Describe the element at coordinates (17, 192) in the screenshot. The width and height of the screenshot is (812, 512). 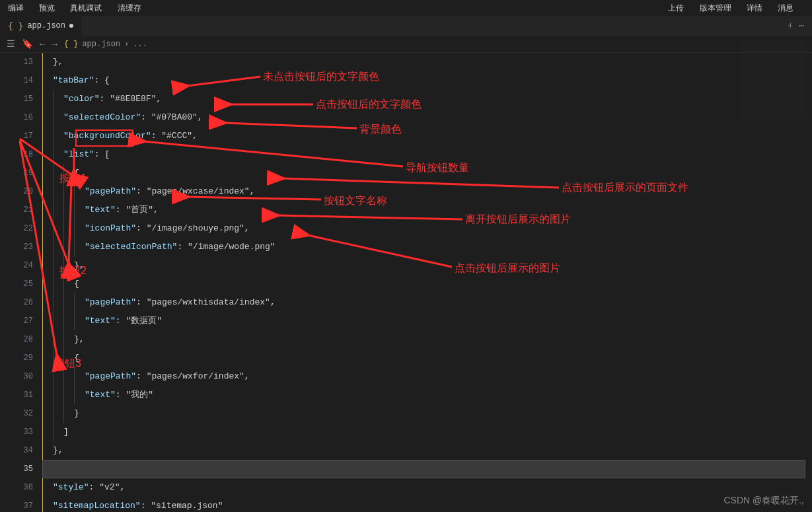
I see `line-number: 20` at that location.